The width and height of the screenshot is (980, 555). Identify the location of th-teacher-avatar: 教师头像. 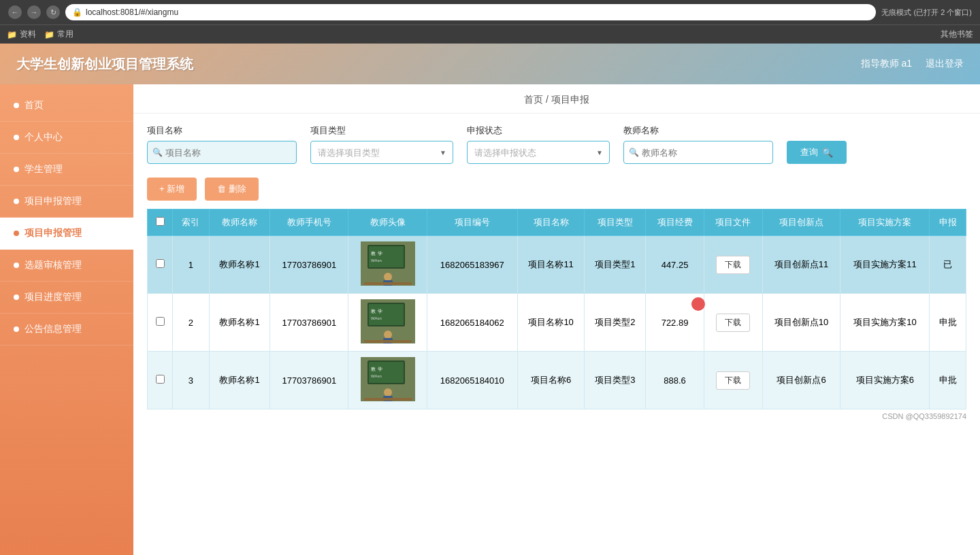
(388, 223).